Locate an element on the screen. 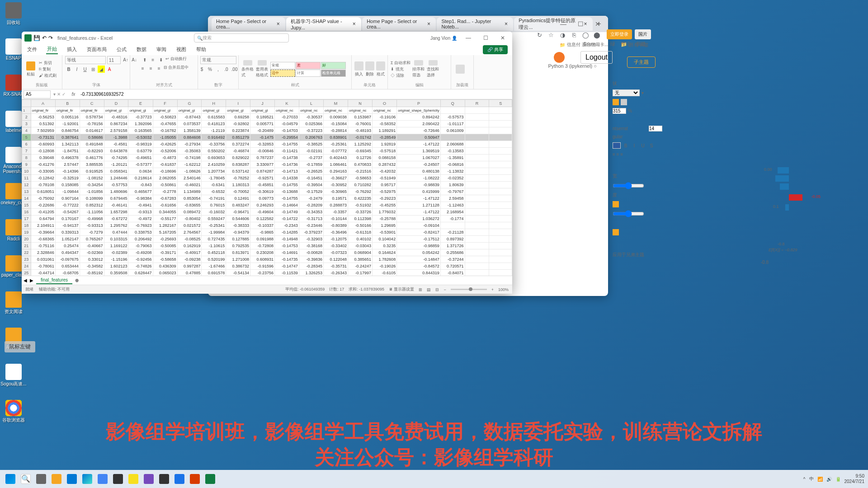 Image resolution: width=868 pixels, height=488 pixels. menu-home: 开始 is located at coordinates (52, 50).